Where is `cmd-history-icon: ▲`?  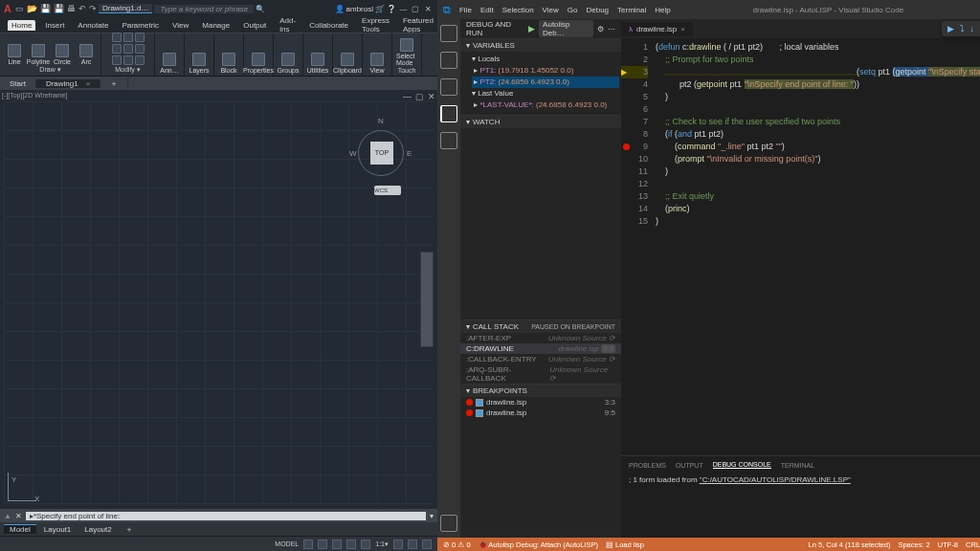
cmd-history-icon: ▲ is located at coordinates (8, 517).